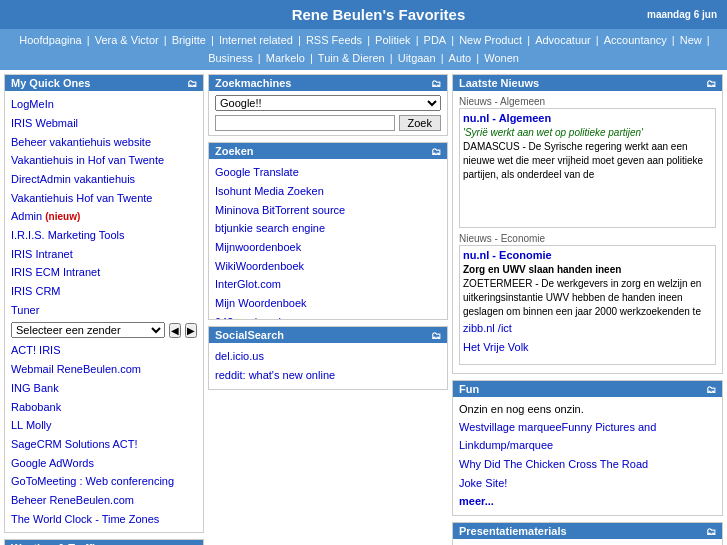  Describe the element at coordinates (328, 316) in the screenshot. I see `list-item: 043.pagina.nl` at that location.